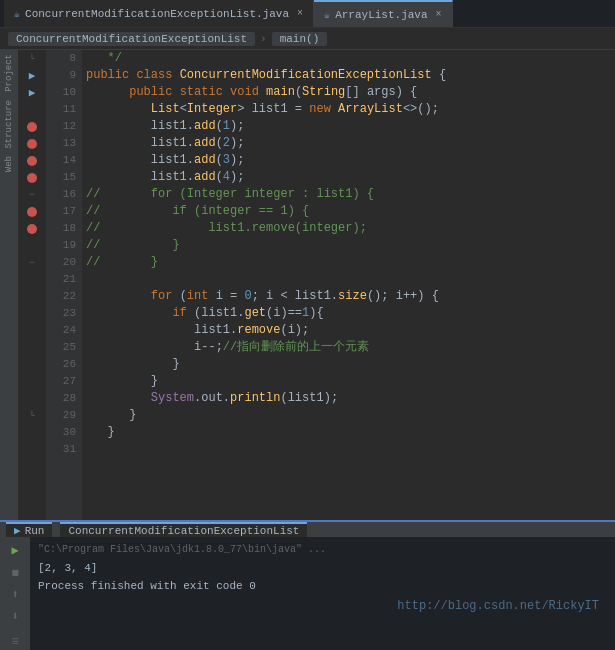  Describe the element at coordinates (32, 263) in the screenshot. I see `fold-icon-20: −` at that location.